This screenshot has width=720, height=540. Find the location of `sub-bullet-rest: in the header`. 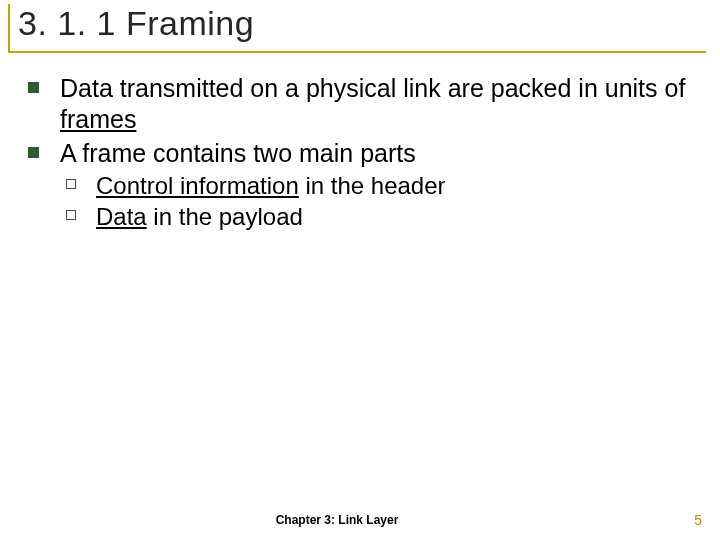

sub-bullet-rest: in the header is located at coordinates (372, 186).